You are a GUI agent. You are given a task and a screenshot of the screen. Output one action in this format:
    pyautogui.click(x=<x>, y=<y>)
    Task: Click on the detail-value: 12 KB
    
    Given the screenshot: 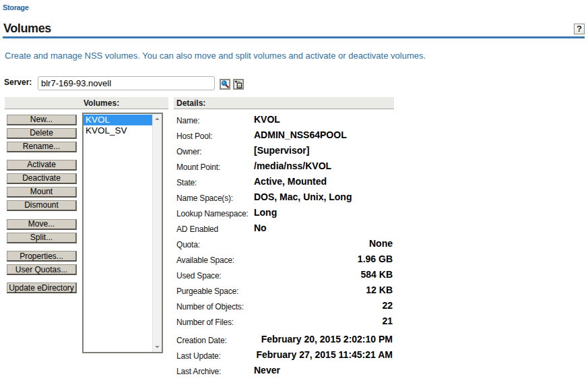 What is the action you would take?
    pyautogui.click(x=379, y=290)
    